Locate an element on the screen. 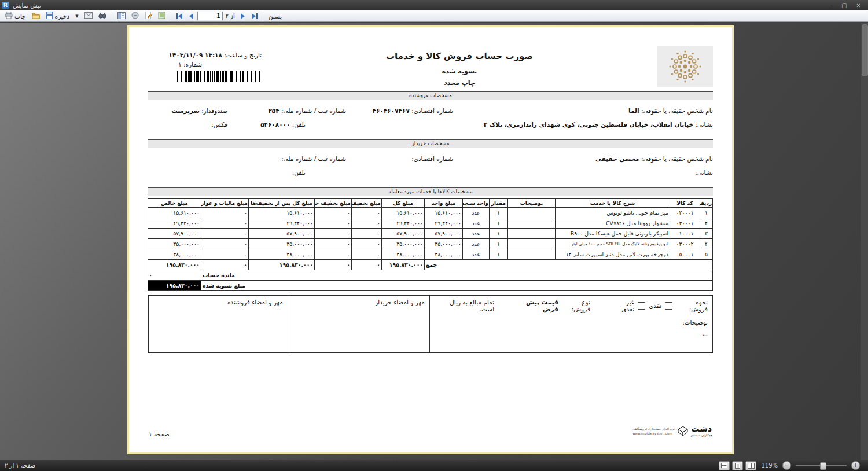  vendor-diamond-icon is located at coordinates (683, 431).